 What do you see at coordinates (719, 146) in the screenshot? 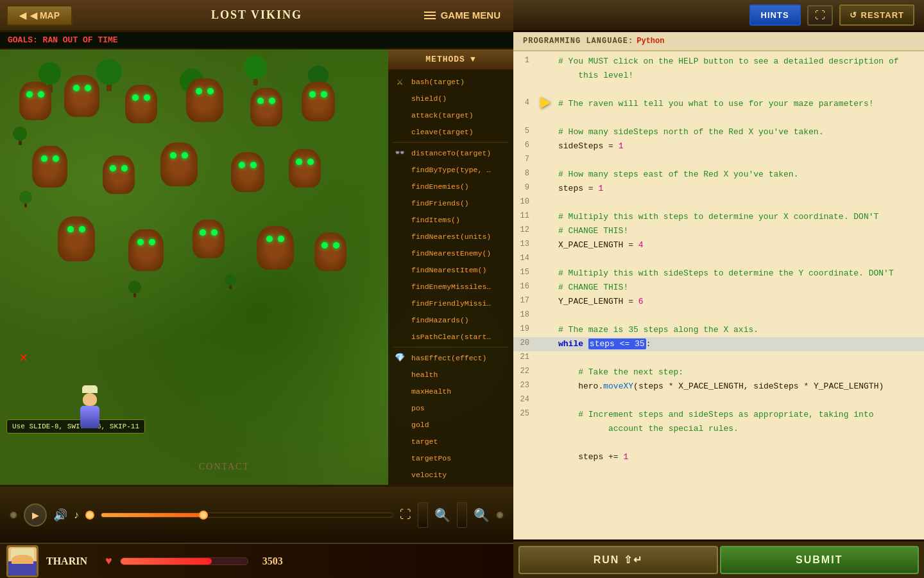
I see `code-line-6: 6 sideSteps = 1` at bounding box center [719, 146].